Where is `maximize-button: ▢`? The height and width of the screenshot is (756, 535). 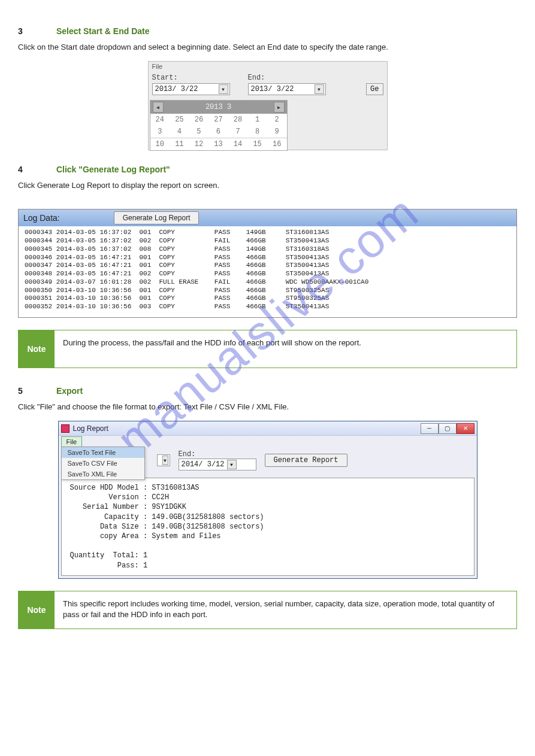
maximize-button: ▢ is located at coordinates (448, 429).